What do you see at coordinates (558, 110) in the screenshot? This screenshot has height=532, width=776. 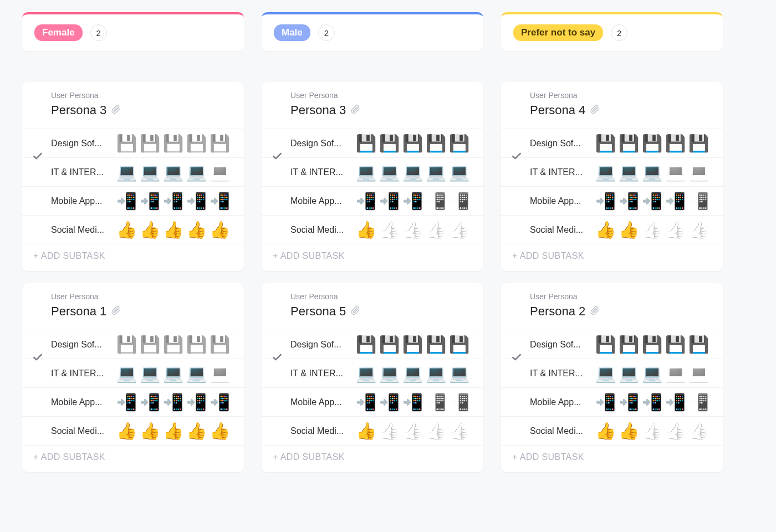 I see `card-title: Persona 4` at bounding box center [558, 110].